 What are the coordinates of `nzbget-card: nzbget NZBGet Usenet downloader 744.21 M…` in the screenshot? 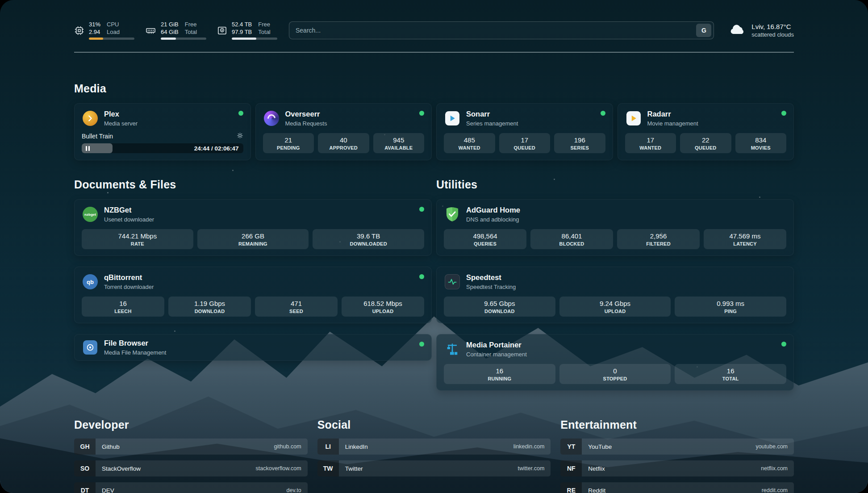 It's located at (253, 228).